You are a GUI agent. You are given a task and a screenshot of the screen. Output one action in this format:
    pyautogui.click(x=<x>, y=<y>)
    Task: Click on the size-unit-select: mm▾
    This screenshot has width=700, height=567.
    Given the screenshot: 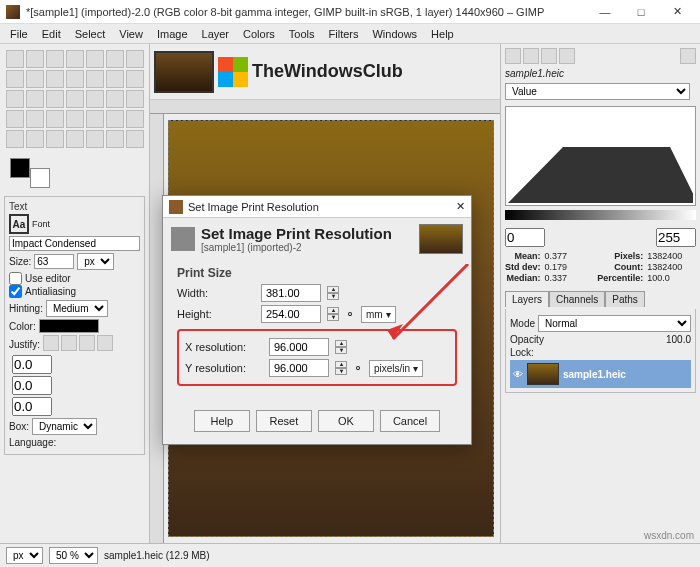 What is the action you would take?
    pyautogui.click(x=378, y=314)
    